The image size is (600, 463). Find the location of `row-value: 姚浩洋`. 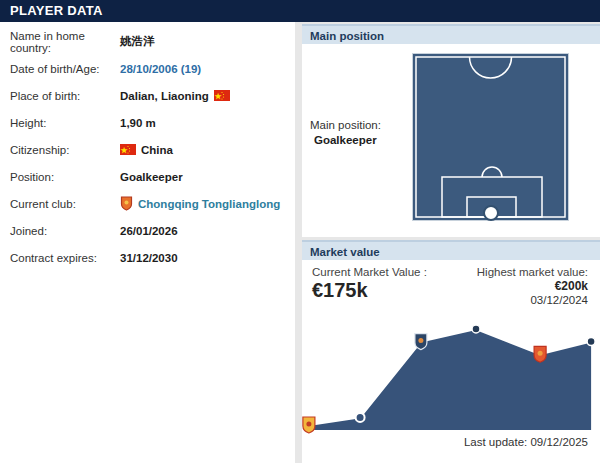

row-value: 姚浩洋 is located at coordinates (138, 42).